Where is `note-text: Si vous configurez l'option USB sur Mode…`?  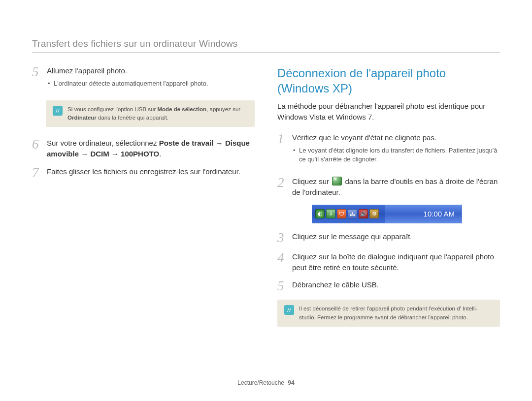
note-text: Si vous configurez l'option USB sur Mode… is located at coordinates (158, 114).